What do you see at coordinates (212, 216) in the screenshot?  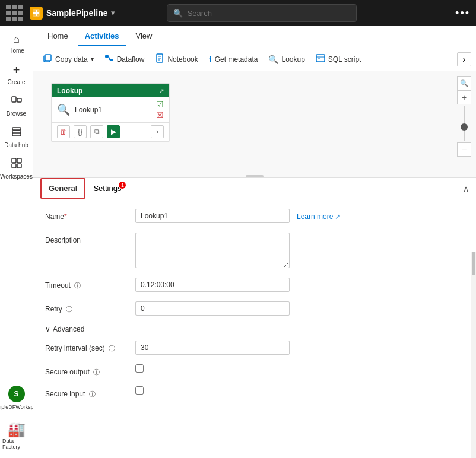 I see `name-input` at bounding box center [212, 216].